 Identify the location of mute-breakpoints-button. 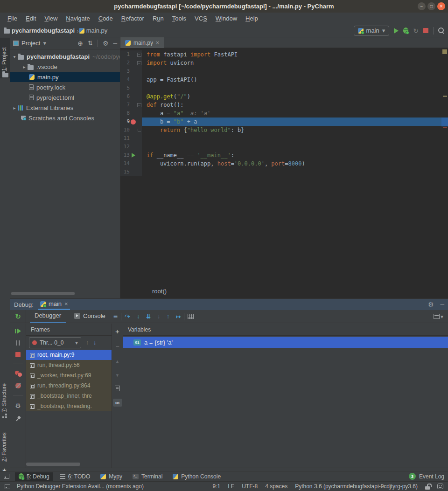
(18, 386).